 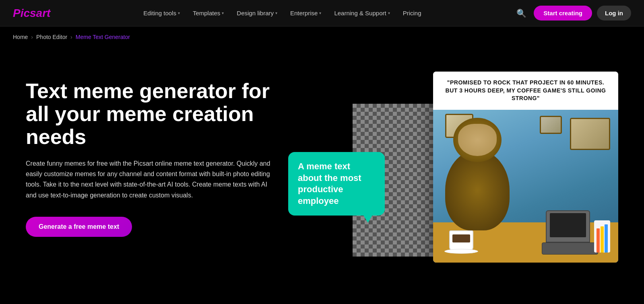 What do you see at coordinates (79, 227) in the screenshot?
I see `generate-meme-button: Generate a free meme text` at bounding box center [79, 227].